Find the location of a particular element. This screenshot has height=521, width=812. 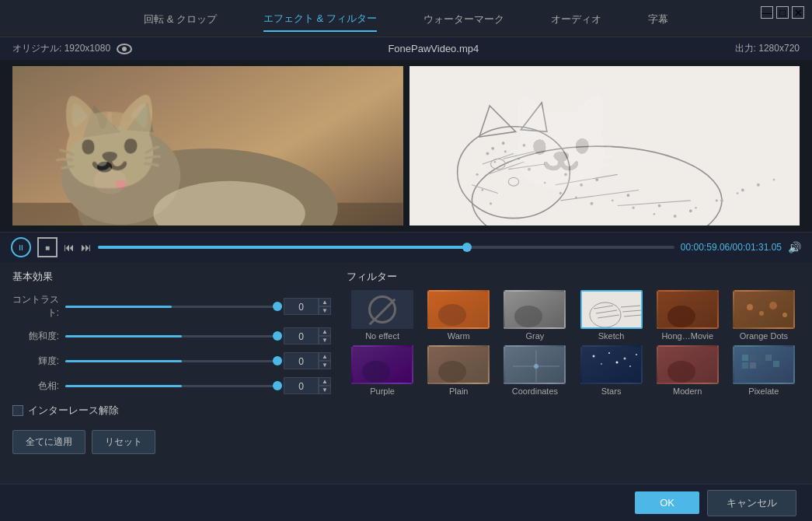

filename-label: FonePawVideo.mp4 is located at coordinates (434, 48).